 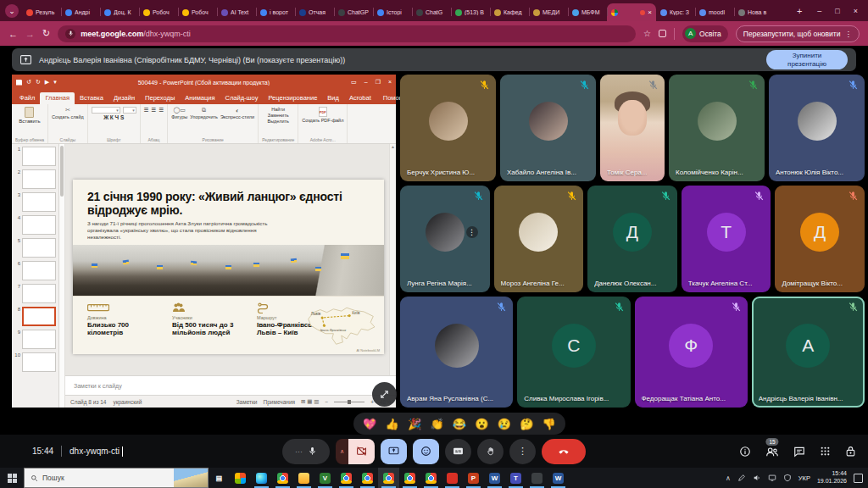 What do you see at coordinates (36, 317) in the screenshot?
I see `slide-thumbnail: 8` at bounding box center [36, 317].